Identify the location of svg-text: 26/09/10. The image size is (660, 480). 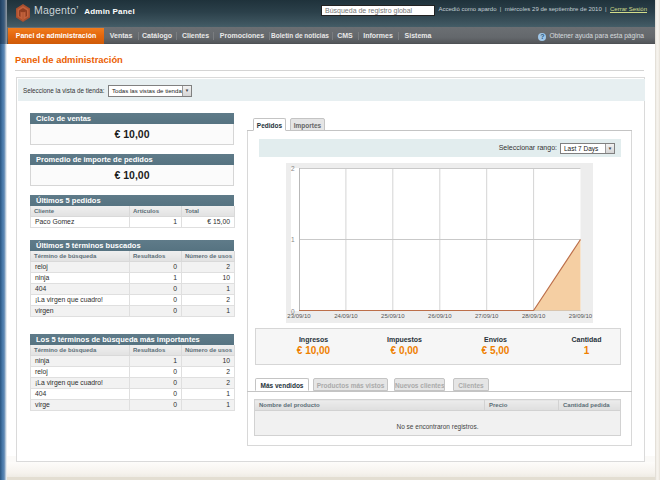
(440, 316).